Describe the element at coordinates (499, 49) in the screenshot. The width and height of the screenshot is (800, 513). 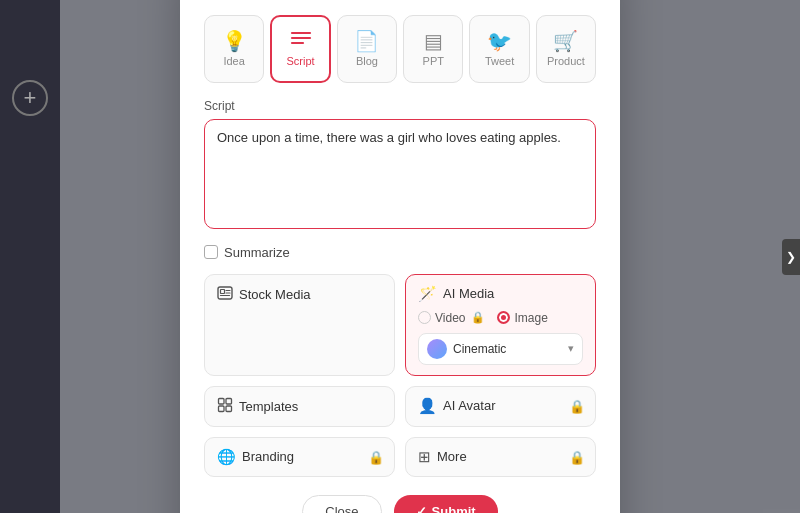
I see `tab-tweet: 🐦 Tweet` at that location.